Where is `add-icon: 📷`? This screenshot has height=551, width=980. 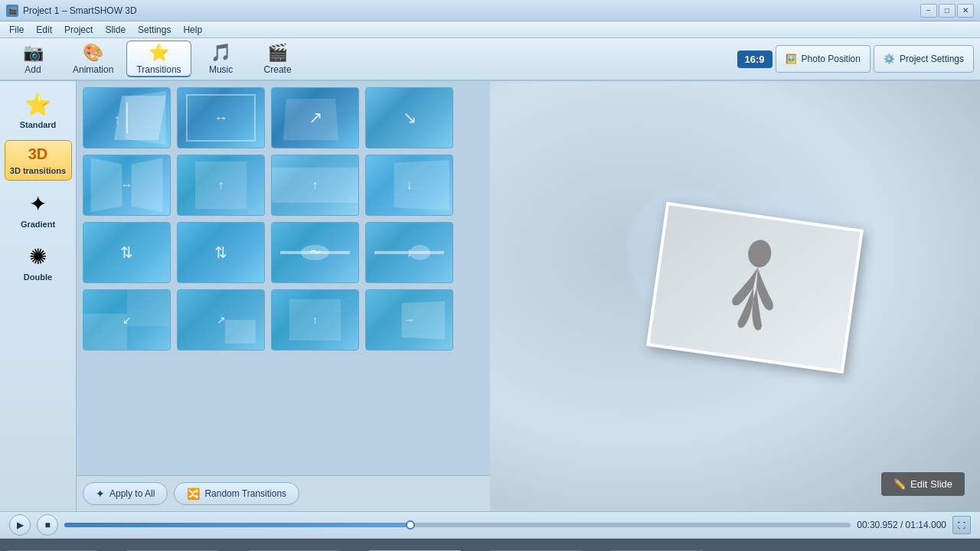 add-icon: 📷 is located at coordinates (34, 53).